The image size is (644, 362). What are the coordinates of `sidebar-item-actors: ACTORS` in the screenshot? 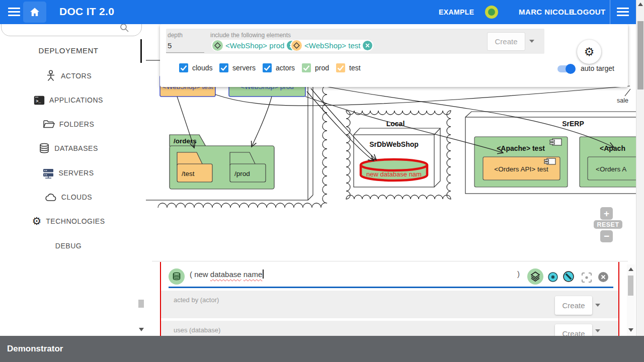 It's located at (68, 76).